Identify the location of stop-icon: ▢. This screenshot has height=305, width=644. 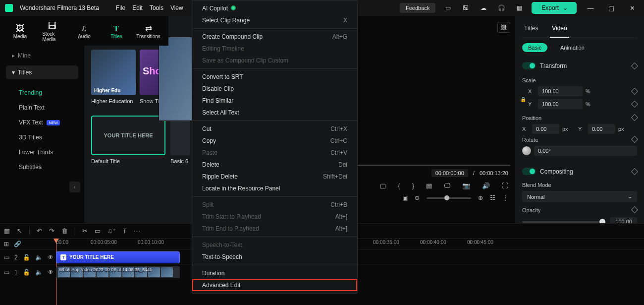
(383, 185).